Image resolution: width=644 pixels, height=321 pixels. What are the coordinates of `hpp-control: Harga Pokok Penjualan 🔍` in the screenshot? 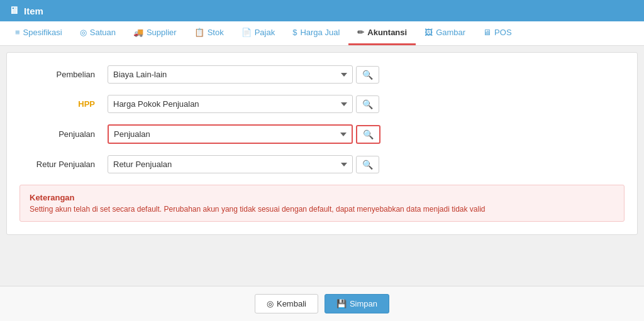 It's located at (243, 104).